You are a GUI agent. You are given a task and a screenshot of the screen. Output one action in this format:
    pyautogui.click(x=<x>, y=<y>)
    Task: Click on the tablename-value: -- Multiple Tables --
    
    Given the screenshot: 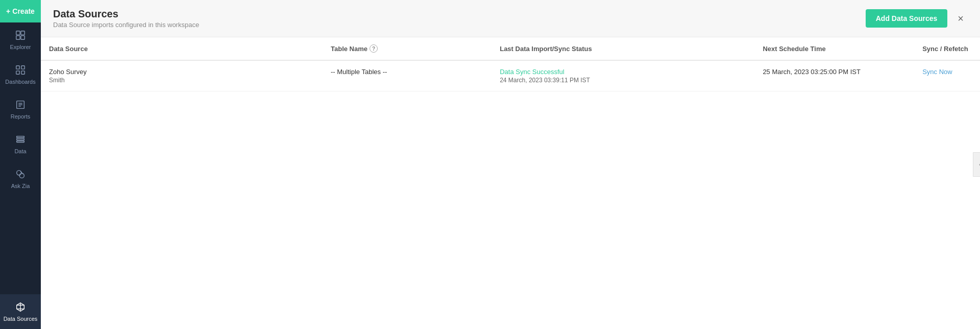 What is the action you would take?
    pyautogui.click(x=359, y=72)
    